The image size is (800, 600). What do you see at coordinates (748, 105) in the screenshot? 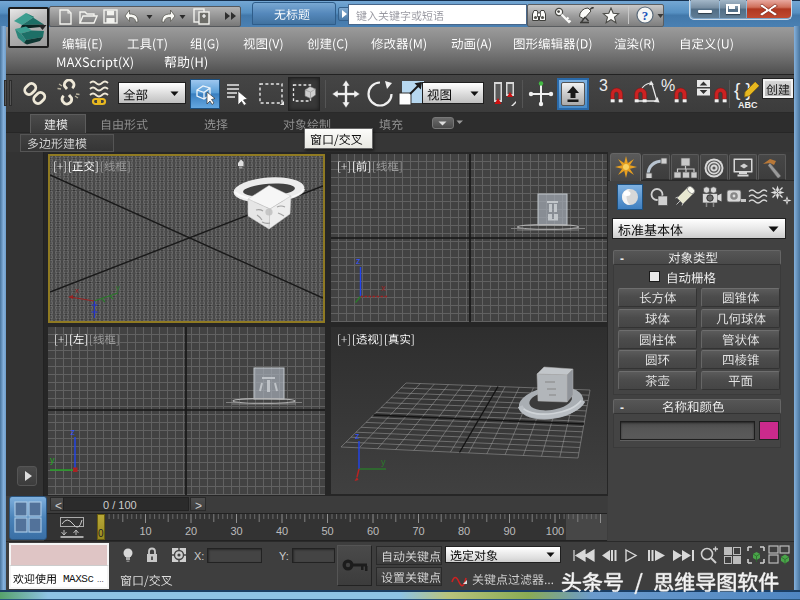
I see `svg-text: ABC` at bounding box center [748, 105].